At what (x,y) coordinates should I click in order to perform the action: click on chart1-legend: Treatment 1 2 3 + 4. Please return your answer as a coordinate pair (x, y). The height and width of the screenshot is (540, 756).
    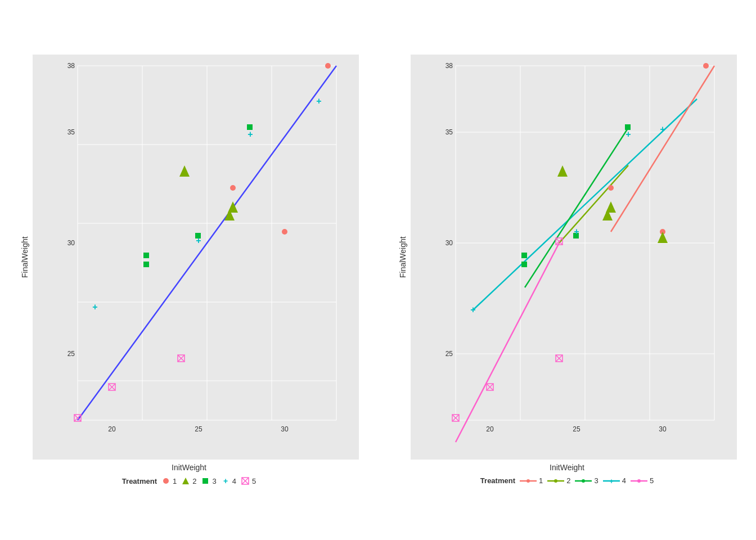
    Looking at the image, I should click on (189, 481).